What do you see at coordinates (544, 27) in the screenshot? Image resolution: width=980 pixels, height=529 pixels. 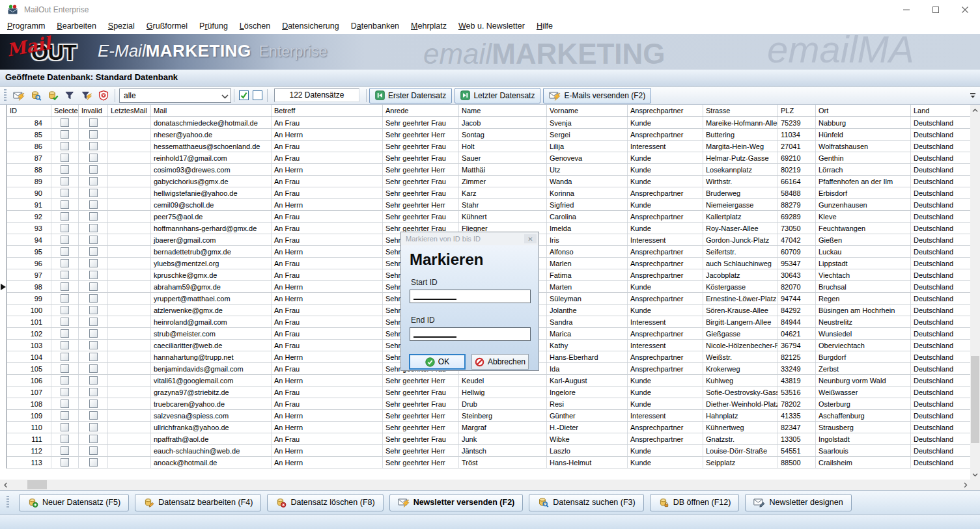 I see `menu-item-hilfe: Hilfe` at bounding box center [544, 27].